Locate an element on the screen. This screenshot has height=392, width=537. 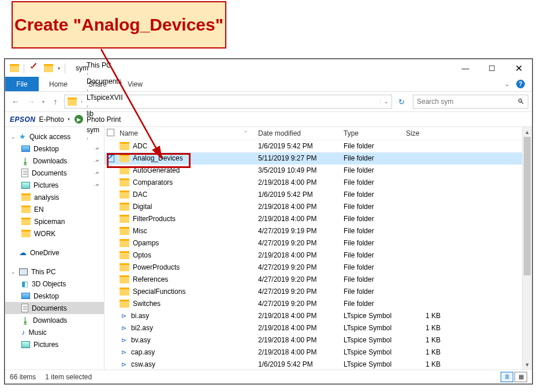
row-name: Optos is located at coordinates (142, 255).